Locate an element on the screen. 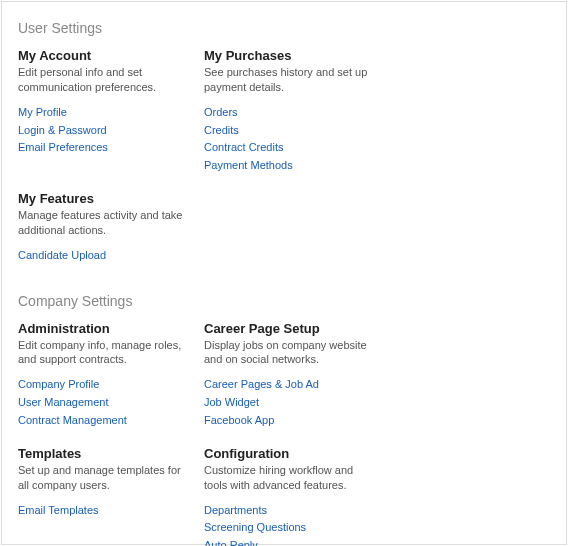 This screenshot has height=546, width=568. heading-my-account: My Account is located at coordinates (102, 56).